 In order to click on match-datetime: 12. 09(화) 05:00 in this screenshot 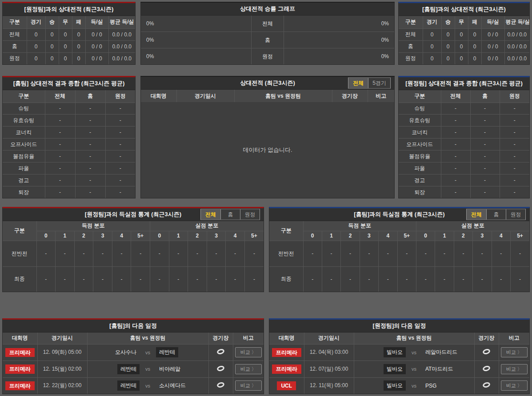, I will do `click(62, 352)`.